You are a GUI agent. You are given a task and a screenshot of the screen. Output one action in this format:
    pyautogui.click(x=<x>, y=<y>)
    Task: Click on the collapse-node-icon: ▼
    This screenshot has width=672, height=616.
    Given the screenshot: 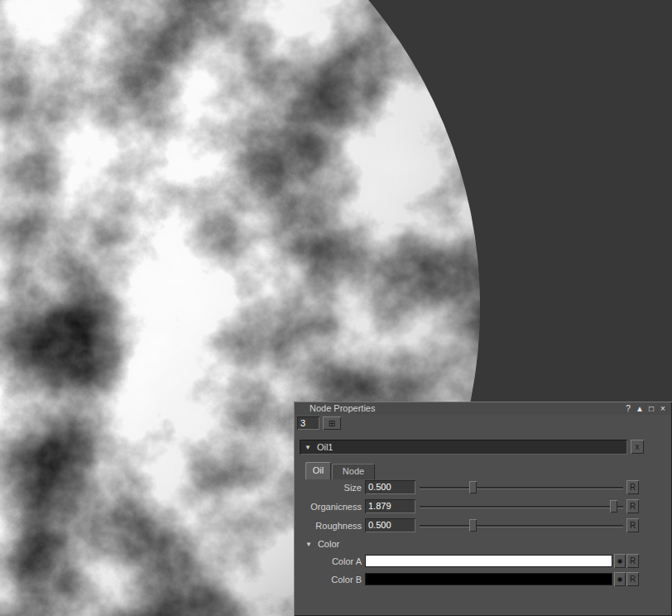 What is the action you would take?
    pyautogui.click(x=308, y=447)
    